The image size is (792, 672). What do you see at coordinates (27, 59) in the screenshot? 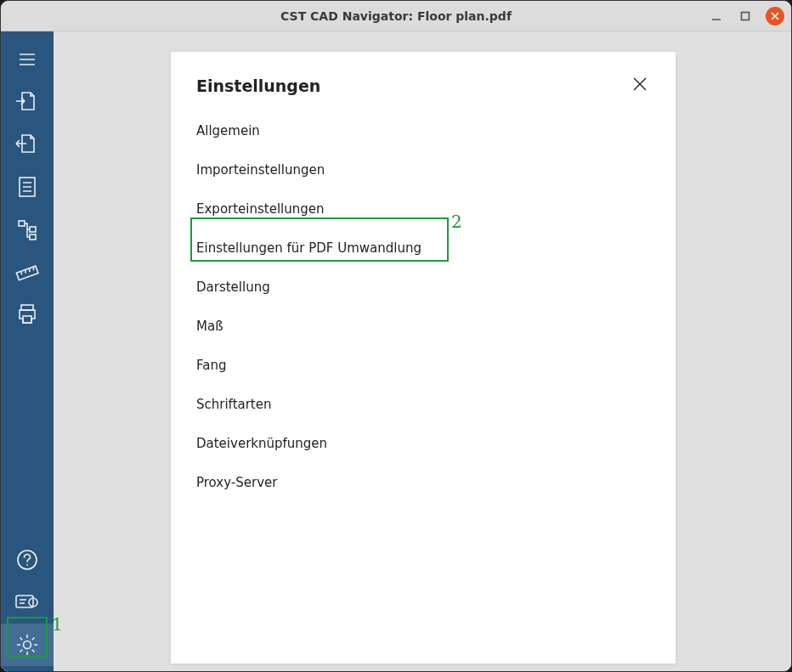
I see `menu-icon` at bounding box center [27, 59].